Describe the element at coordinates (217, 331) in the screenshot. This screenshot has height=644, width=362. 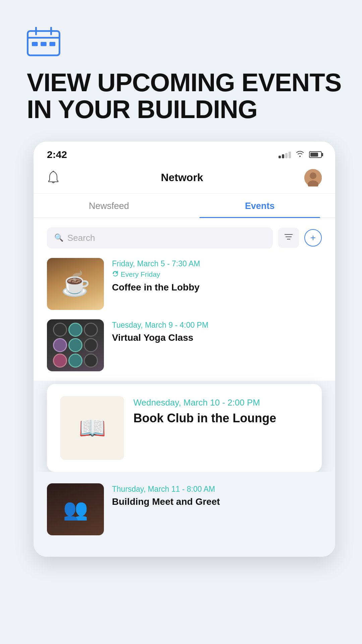
I see `event-info-yoga: Tuesday, March 9 - 4:00 PM Virtual Yoga …` at that location.